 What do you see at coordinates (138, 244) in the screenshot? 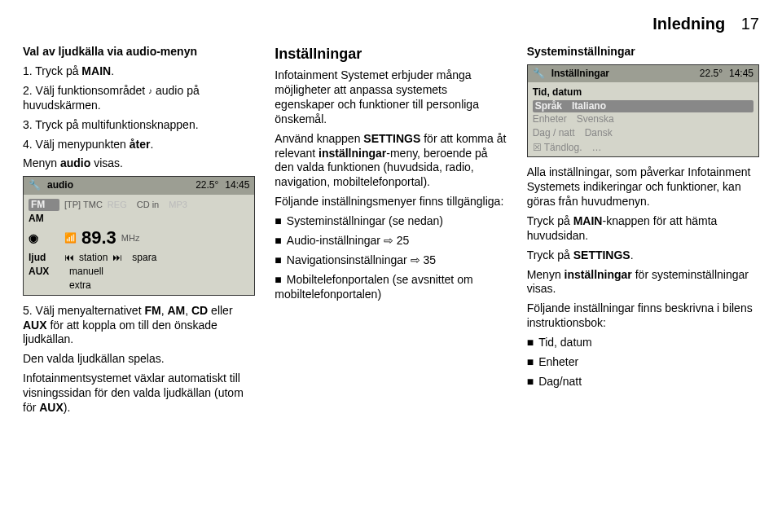
I see `lcd-body: FM [TP] TMC REG CD in MP3 AM ◉ 📶 89.3 MH…` at bounding box center [138, 244].